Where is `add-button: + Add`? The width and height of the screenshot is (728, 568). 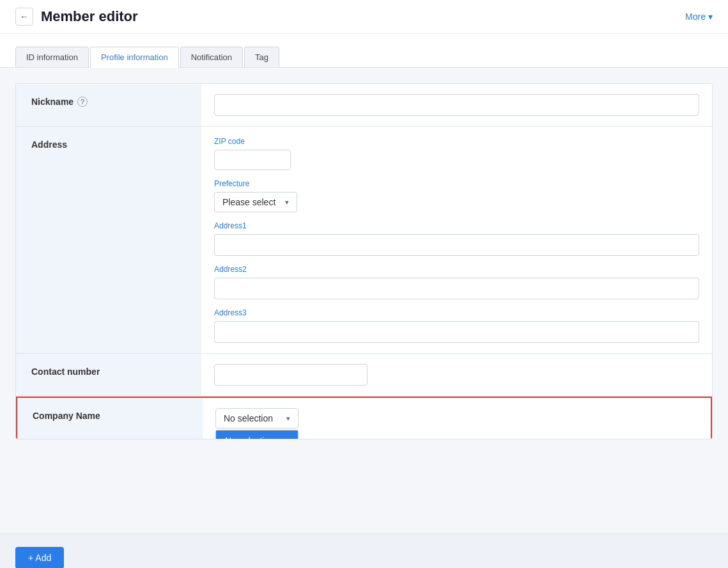 add-button: + Add is located at coordinates (40, 558).